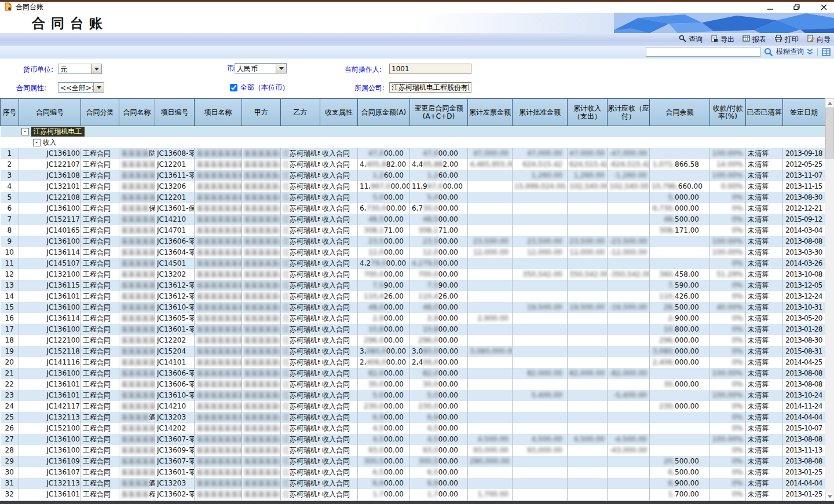 This screenshot has width=834, height=504. I want to click on report-toolbar-button: 报表, so click(754, 39).